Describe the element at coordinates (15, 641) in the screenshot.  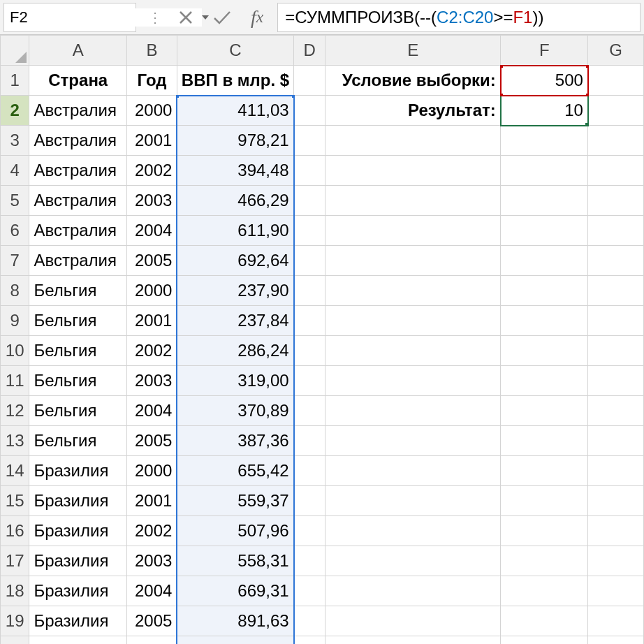
I see `row-header: 20` at that location.